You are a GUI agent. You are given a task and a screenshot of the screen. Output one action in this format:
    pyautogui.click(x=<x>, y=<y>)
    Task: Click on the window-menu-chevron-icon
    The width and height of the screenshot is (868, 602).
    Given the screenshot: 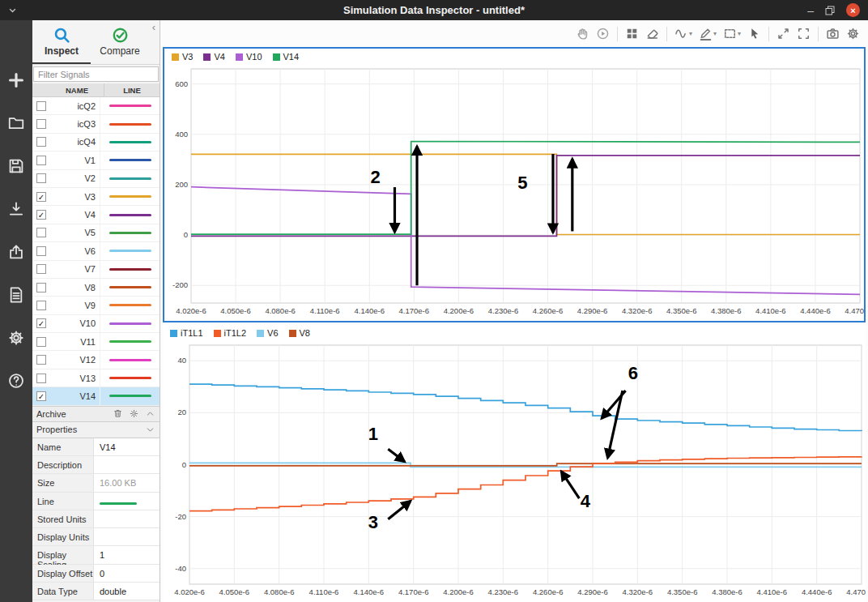 What is the action you would take?
    pyautogui.click(x=12, y=11)
    